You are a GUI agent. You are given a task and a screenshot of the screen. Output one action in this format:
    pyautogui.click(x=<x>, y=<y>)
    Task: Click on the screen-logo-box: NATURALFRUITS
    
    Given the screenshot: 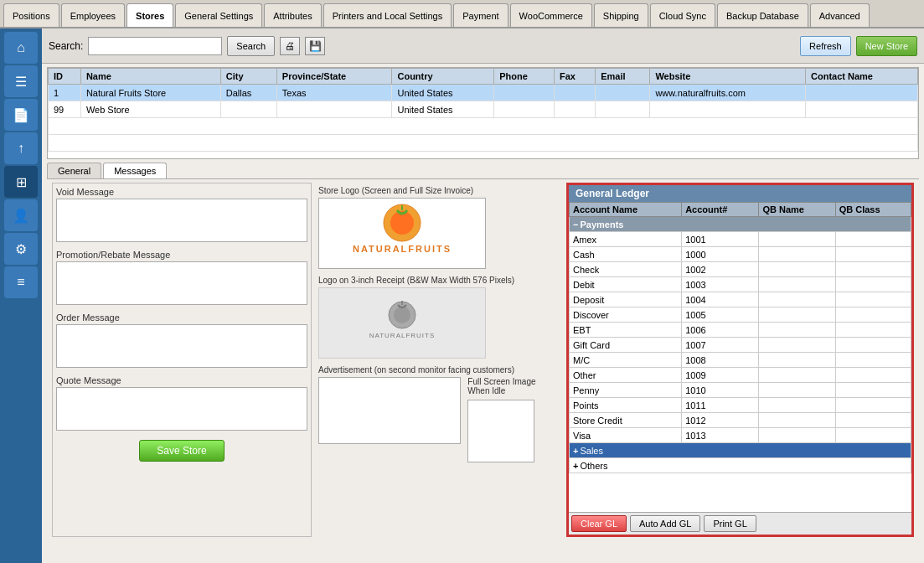 What is the action you would take?
    pyautogui.click(x=402, y=233)
    